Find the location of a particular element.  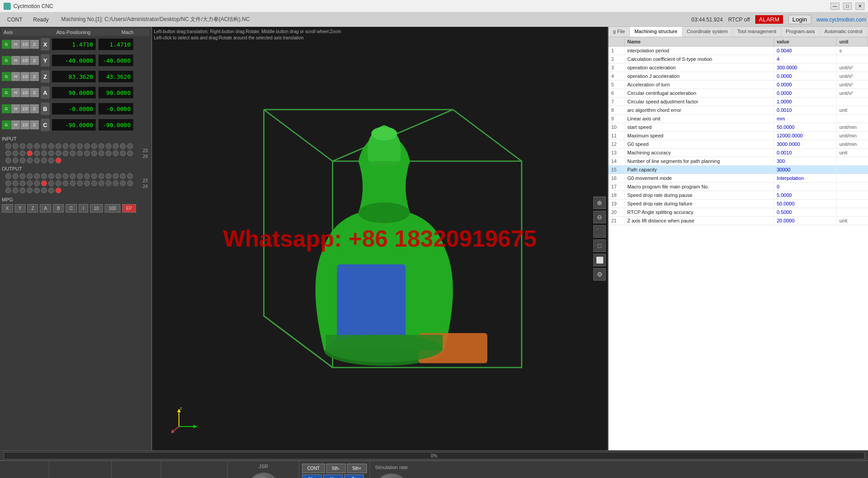

mpg-btn-ep: EP is located at coordinates (129, 209).